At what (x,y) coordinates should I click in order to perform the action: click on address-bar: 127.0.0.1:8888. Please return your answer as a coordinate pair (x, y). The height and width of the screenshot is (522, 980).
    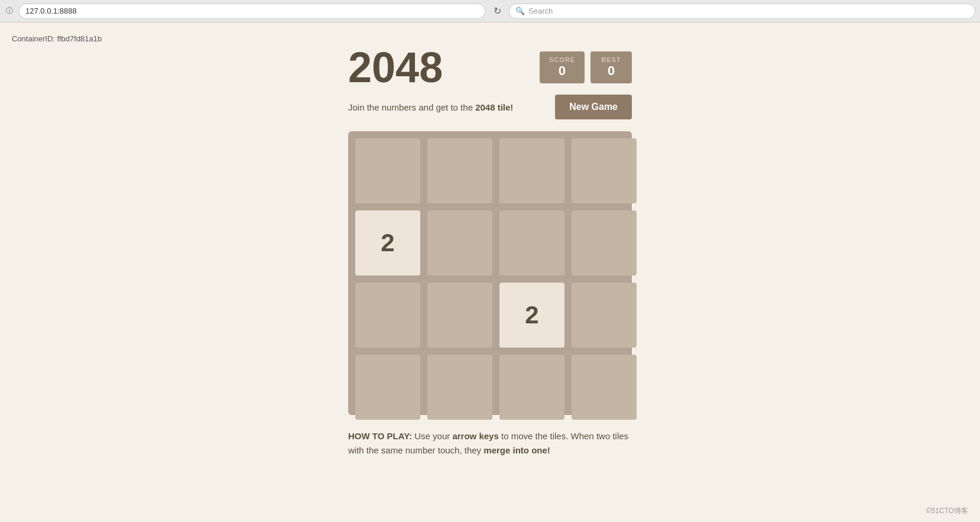
    Looking at the image, I should click on (252, 11).